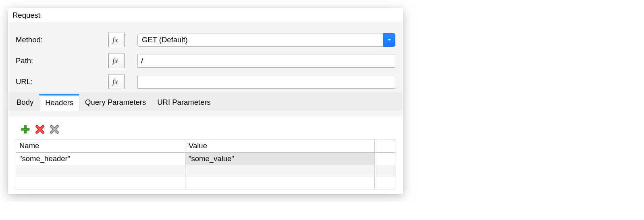 Image resolution: width=644 pixels, height=220 pixels. Describe the element at coordinates (25, 129) in the screenshot. I see `add-header-button` at that location.